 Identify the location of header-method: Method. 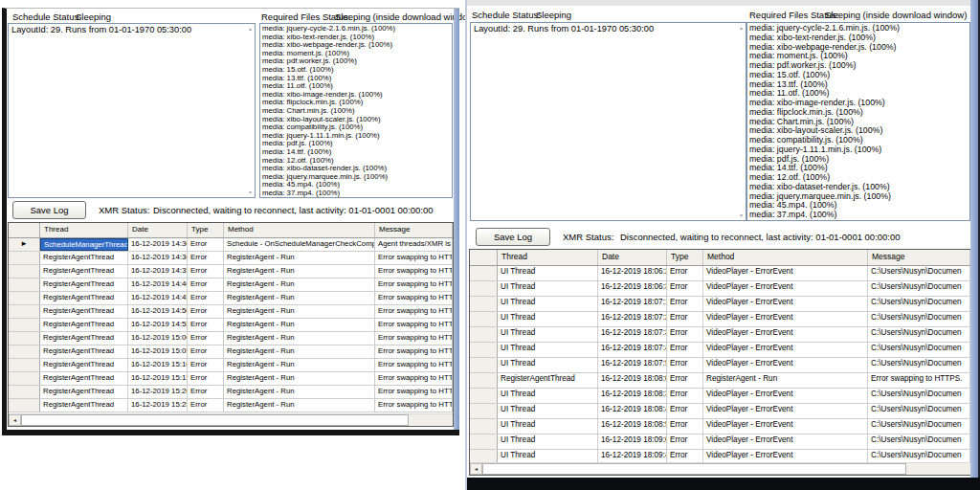
(300, 230).